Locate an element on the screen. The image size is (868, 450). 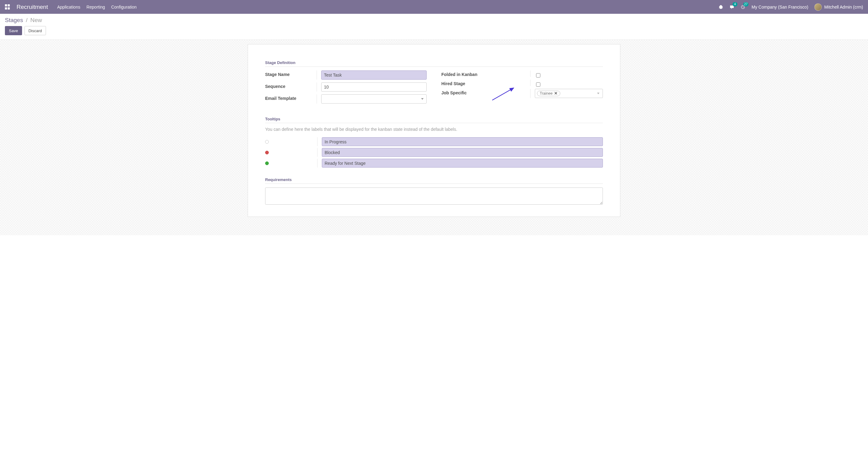
tooltips-help: You can define here the labels that will… is located at coordinates (434, 129).